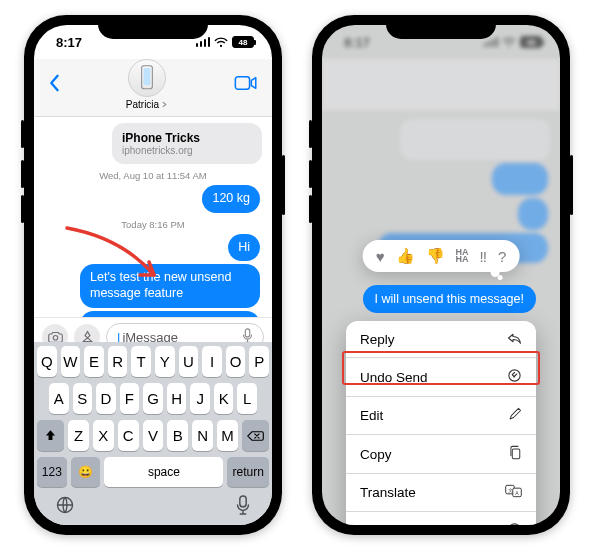 The image size is (594, 550). I want to click on key-p: P, so click(259, 362).